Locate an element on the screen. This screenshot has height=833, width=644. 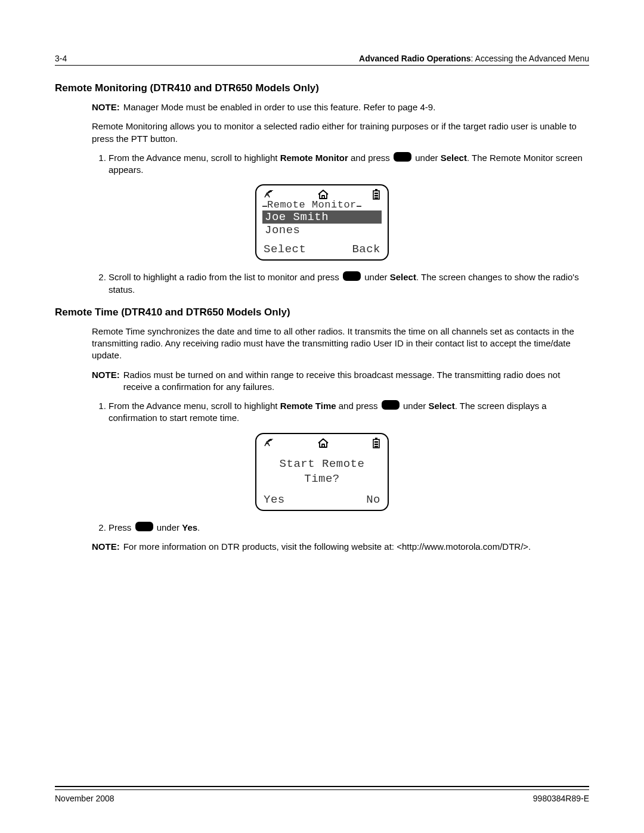
page-number: 3-4 is located at coordinates (61, 58).